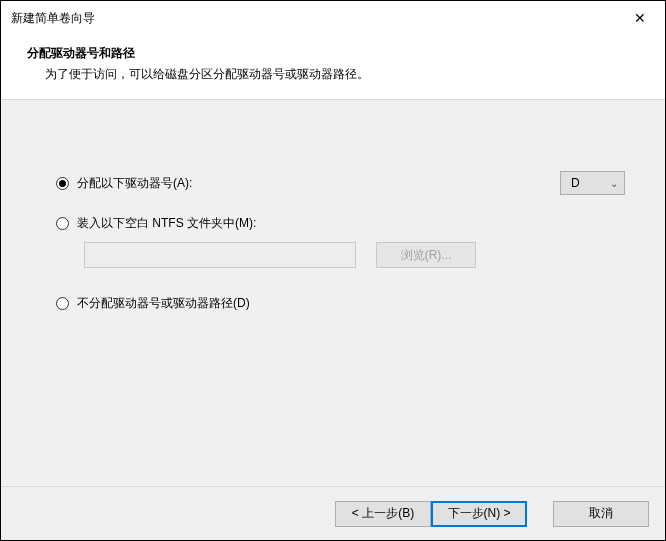 This screenshot has width=666, height=541. I want to click on cancel-button: 取消, so click(601, 514).